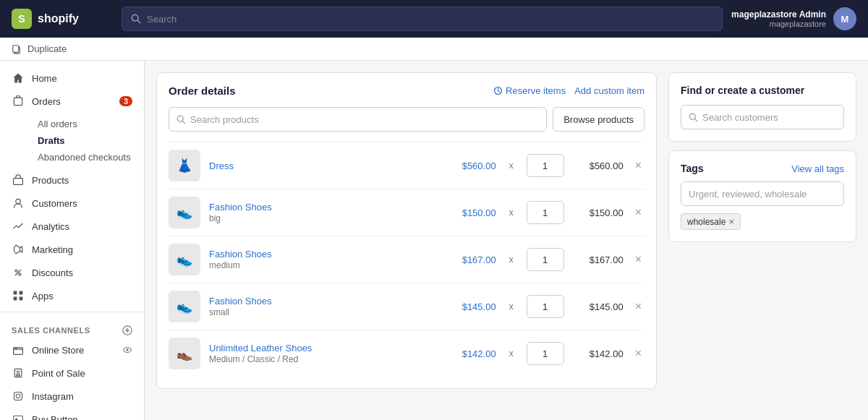 This screenshot has height=420, width=868. What do you see at coordinates (184, 213) in the screenshot?
I see `product-thumb: 👟` at bounding box center [184, 213].